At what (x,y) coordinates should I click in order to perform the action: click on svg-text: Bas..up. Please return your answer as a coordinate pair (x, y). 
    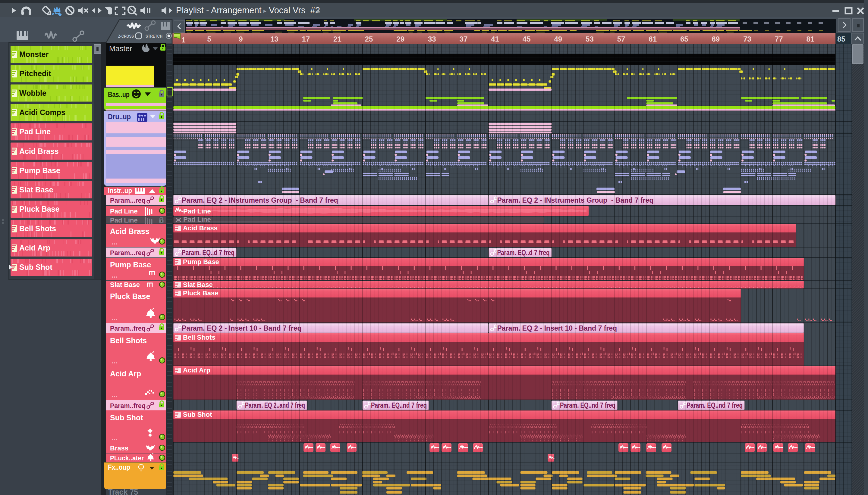
    Looking at the image, I should click on (119, 95).